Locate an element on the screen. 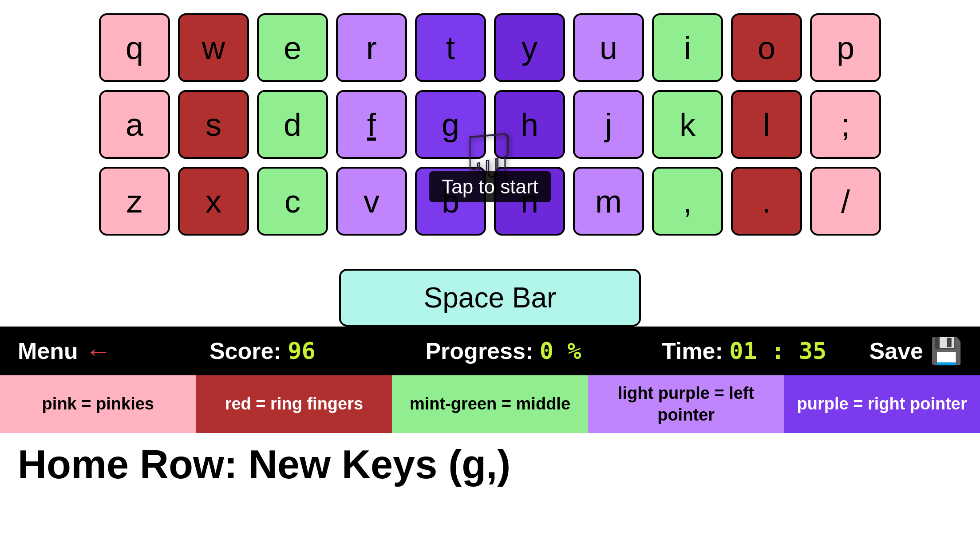 The width and height of the screenshot is (980, 551). score-stat: Score: 96 is located at coordinates (263, 351).